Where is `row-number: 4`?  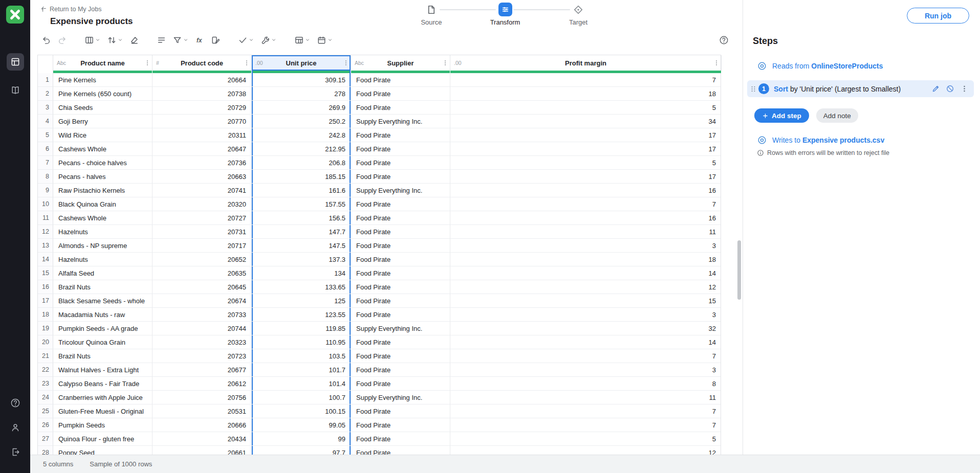 row-number: 4 is located at coordinates (46, 122).